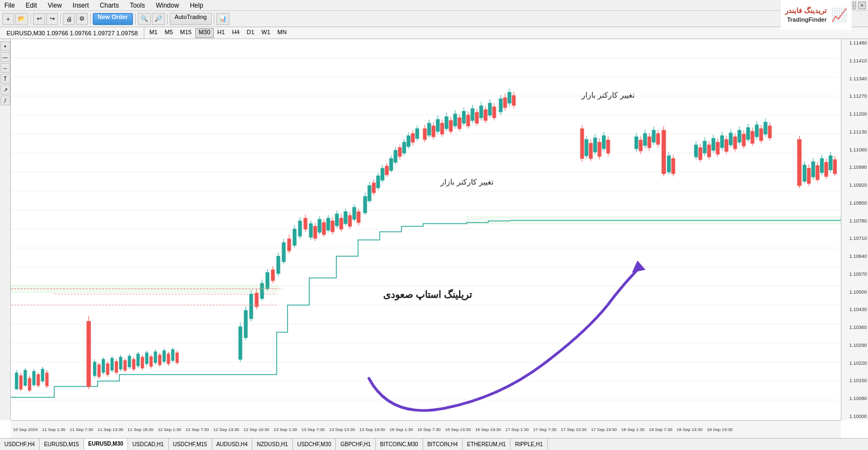  Describe the element at coordinates (136, 19) in the screenshot. I see `sep4` at that location.